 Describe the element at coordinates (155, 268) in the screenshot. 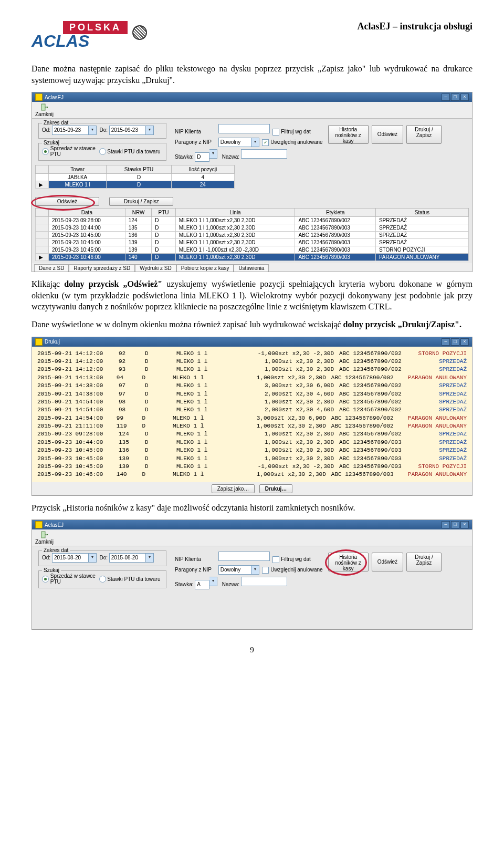

I see `tab-wydruki: Wydruki z SD` at that location.